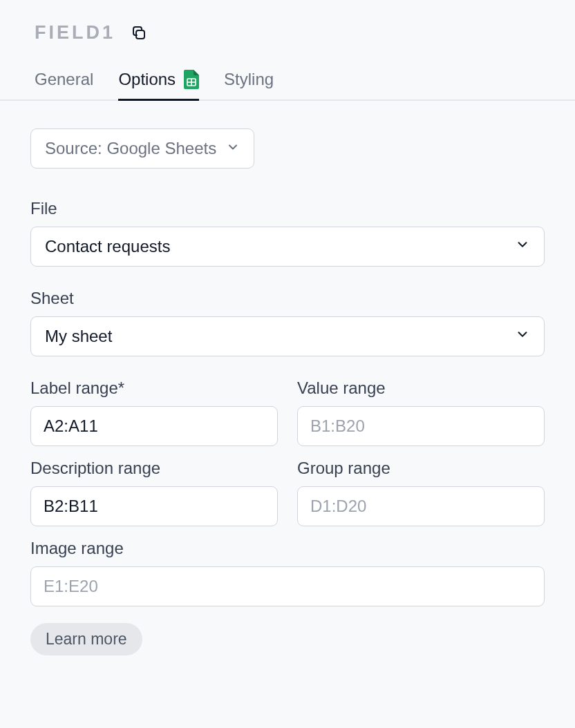  I want to click on sheet-select: My sheet, so click(288, 336).